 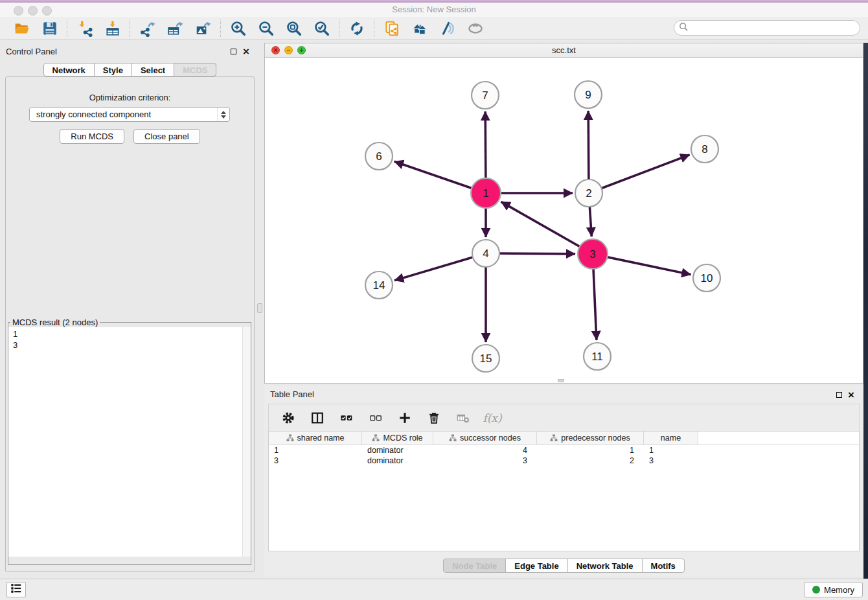 What do you see at coordinates (485, 438) in the screenshot?
I see `column-header-successor-nodes: successor nodes` at bounding box center [485, 438].